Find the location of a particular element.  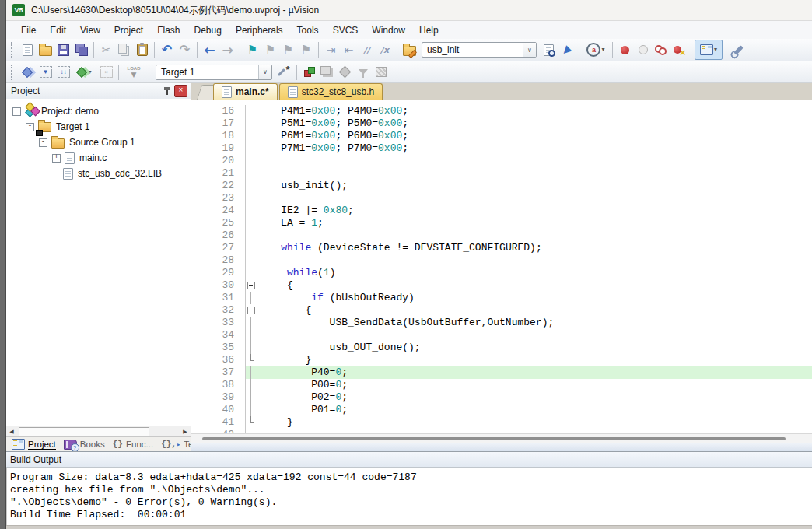

editor-hscrollbar is located at coordinates (502, 439).